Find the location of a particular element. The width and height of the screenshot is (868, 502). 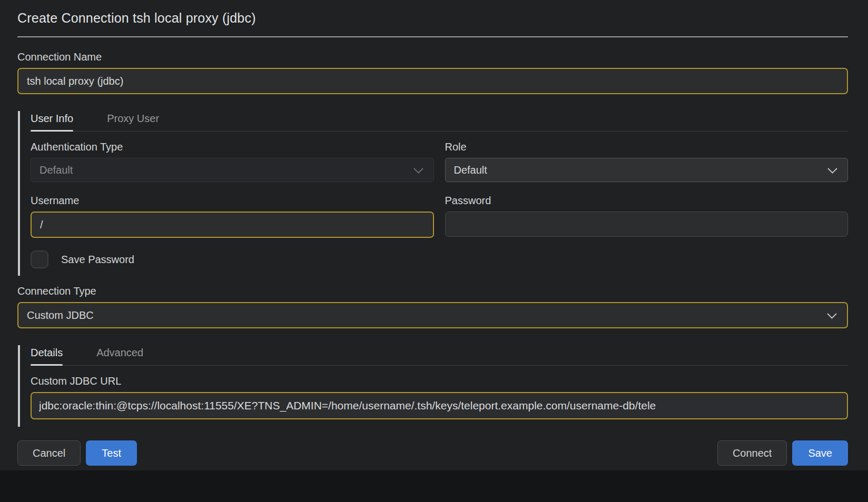

tab-proxy-user: Proxy User is located at coordinates (133, 121).